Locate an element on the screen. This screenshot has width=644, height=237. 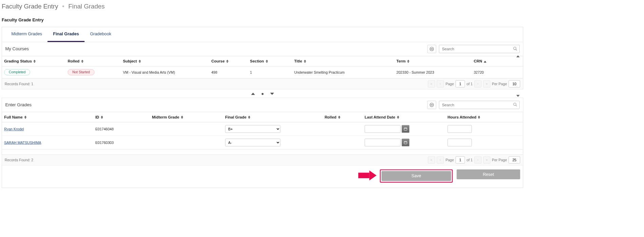
student-id: E01746048 is located at coordinates (123, 129).